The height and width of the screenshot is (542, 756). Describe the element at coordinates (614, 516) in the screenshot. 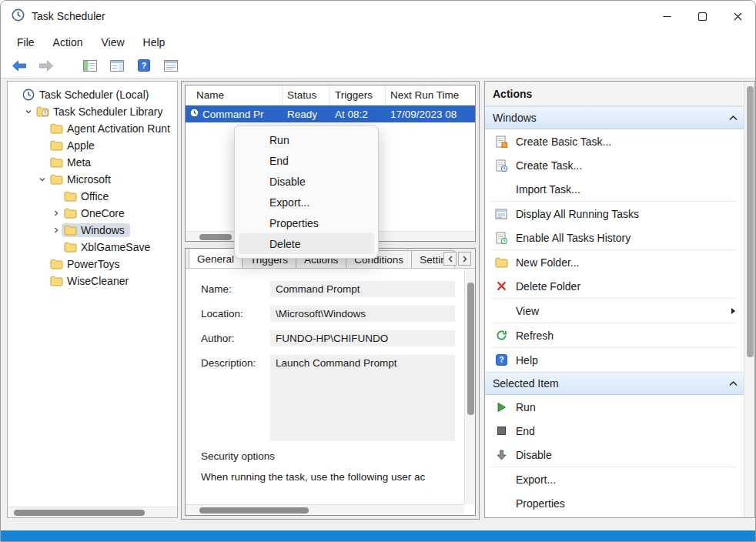

I see `action-delete: Delete` at that location.